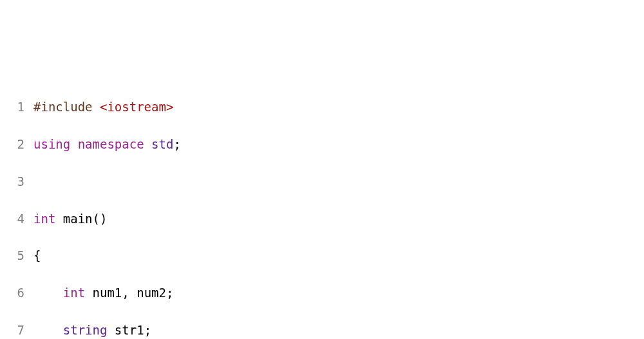  What do you see at coordinates (97, 219) in the screenshot?
I see `lparen: (` at bounding box center [97, 219].